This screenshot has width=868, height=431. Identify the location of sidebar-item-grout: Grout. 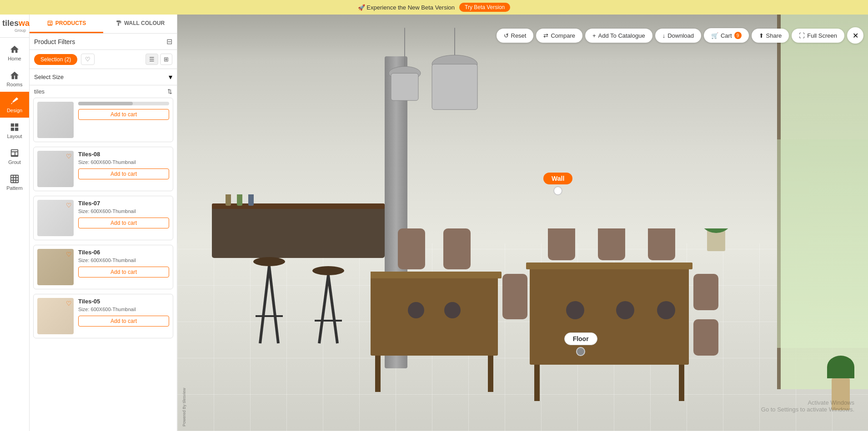
(15, 156).